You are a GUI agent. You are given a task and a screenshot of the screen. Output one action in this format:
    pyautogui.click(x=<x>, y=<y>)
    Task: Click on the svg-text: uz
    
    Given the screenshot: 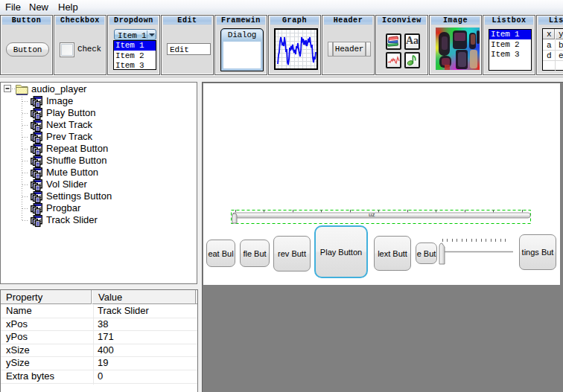 What is the action you would take?
    pyautogui.click(x=372, y=214)
    